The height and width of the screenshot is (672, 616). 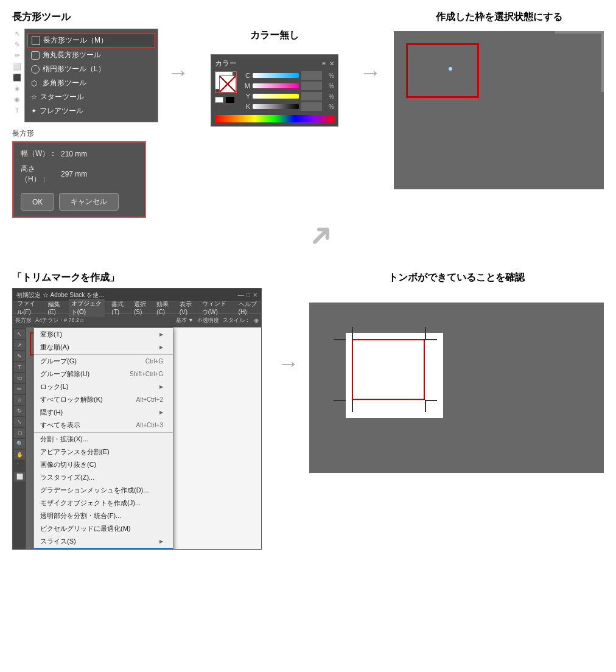 What do you see at coordinates (150, 399) in the screenshot?
I see `menu-unlock-shortcut: Alt+Ctrl+2` at bounding box center [150, 399].